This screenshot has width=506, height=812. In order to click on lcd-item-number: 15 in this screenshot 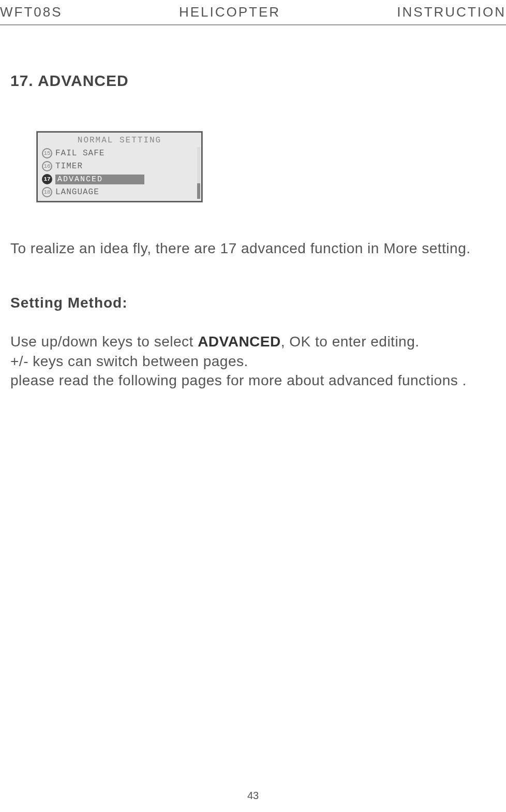, I will do `click(47, 153)`.